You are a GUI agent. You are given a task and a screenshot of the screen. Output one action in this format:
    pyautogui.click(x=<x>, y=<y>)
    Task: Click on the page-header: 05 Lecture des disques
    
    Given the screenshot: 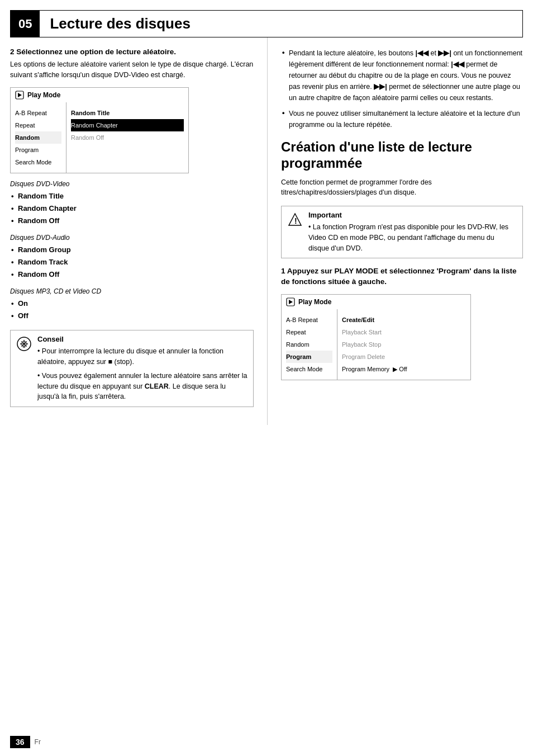 What is the action you would take?
    pyautogui.click(x=266, y=23)
    